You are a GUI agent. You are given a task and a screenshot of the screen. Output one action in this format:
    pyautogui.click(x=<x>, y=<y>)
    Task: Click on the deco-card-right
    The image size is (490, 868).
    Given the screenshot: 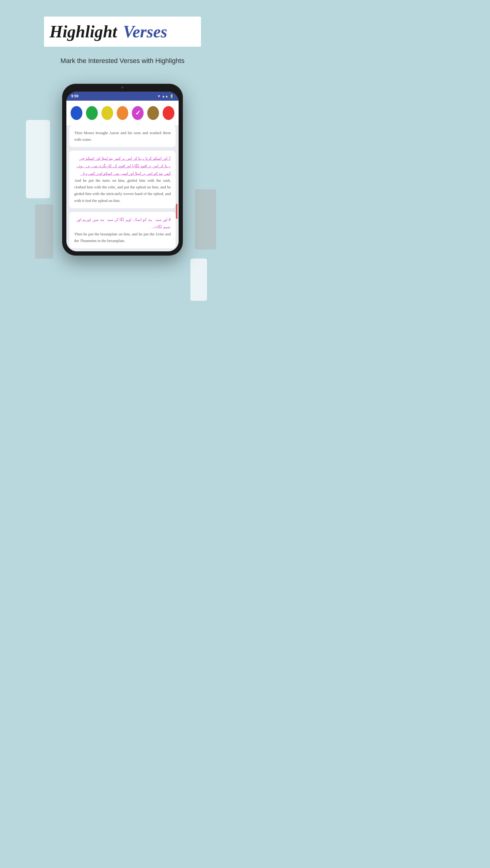 What is the action you would take?
    pyautogui.click(x=206, y=220)
    